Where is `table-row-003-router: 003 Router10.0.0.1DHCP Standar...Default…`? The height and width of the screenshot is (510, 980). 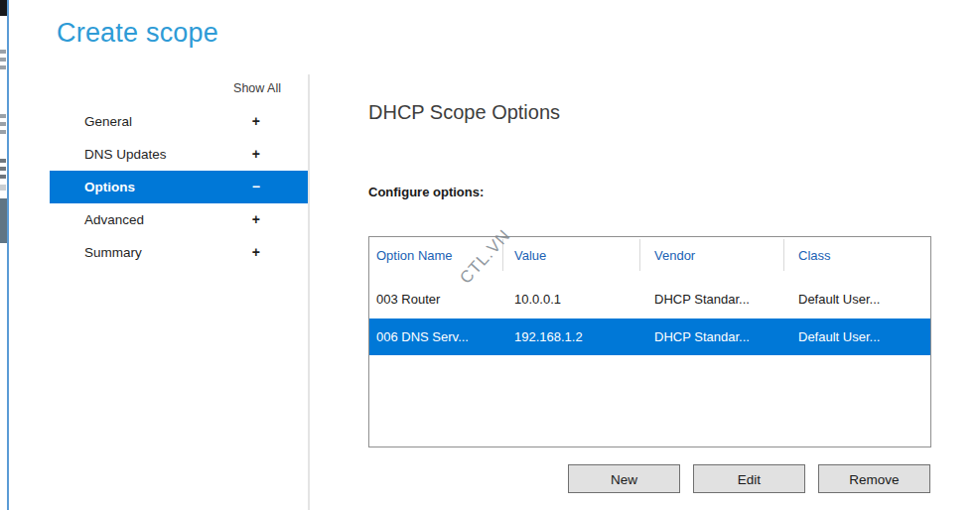 table-row-003-router: 003 Router10.0.0.1DHCP Standar...Default… is located at coordinates (649, 300).